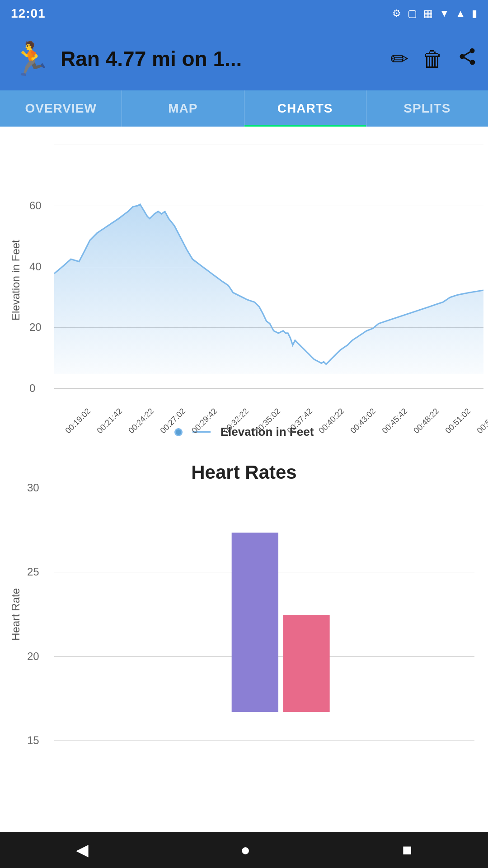 This screenshot has width=488, height=868. Describe the element at coordinates (244, 108) in the screenshot. I see `tab-bar: OVERVIEW MAP CHARTS SPLITS` at that location.